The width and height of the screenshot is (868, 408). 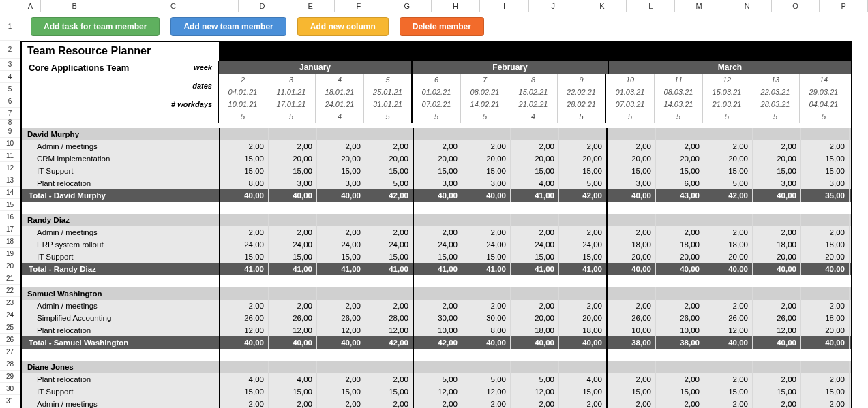 What do you see at coordinates (292, 92) in the screenshot?
I see `header-cell: 11.01.21` at bounding box center [292, 92].